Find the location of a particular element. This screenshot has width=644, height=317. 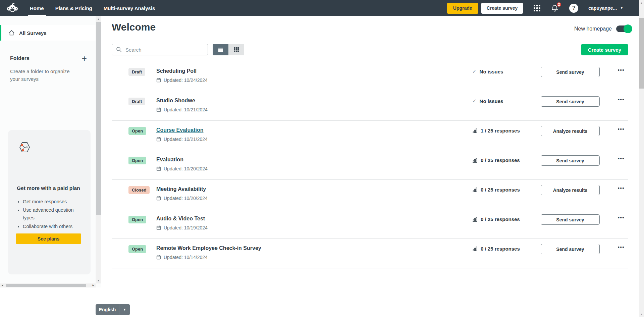

survey-title: Evaluation is located at coordinates (170, 160).